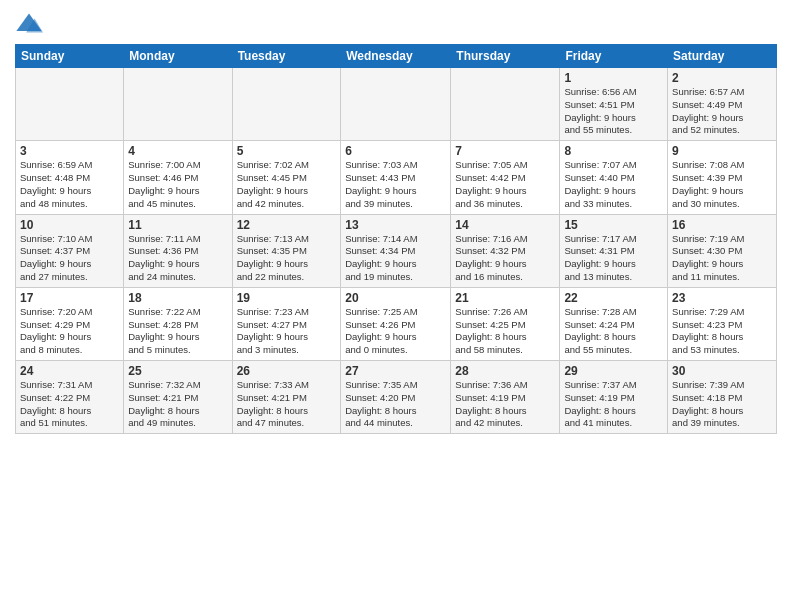 The image size is (792, 612). I want to click on day-number: 19, so click(287, 298).